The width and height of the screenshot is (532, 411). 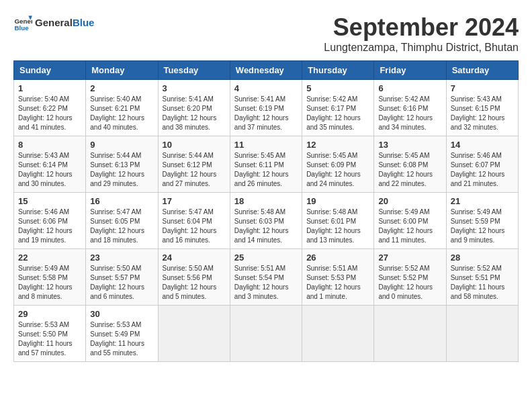 What do you see at coordinates (122, 145) in the screenshot?
I see `day-number: 9` at bounding box center [122, 145].